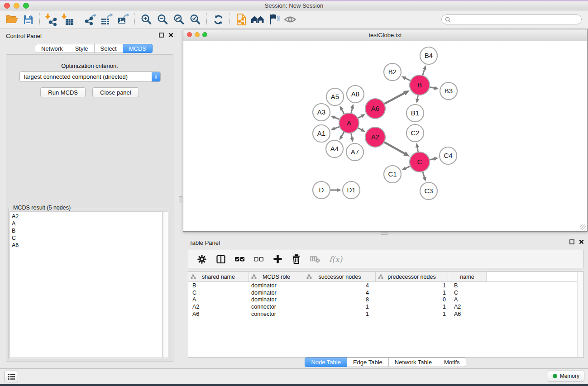  What do you see at coordinates (412, 277) in the screenshot?
I see `column-header-predecessor-nodes: predecessor nodes` at bounding box center [412, 277].